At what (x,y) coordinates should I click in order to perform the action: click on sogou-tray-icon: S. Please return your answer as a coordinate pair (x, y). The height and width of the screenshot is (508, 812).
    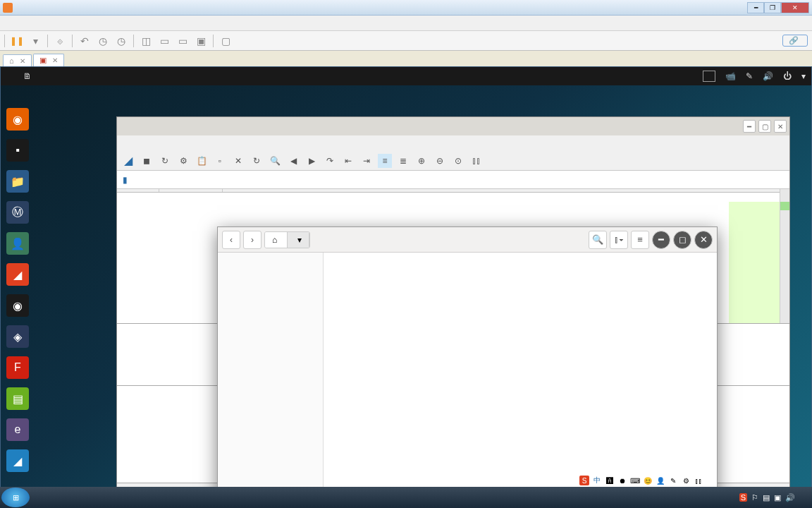
    Looking at the image, I should click on (743, 497).